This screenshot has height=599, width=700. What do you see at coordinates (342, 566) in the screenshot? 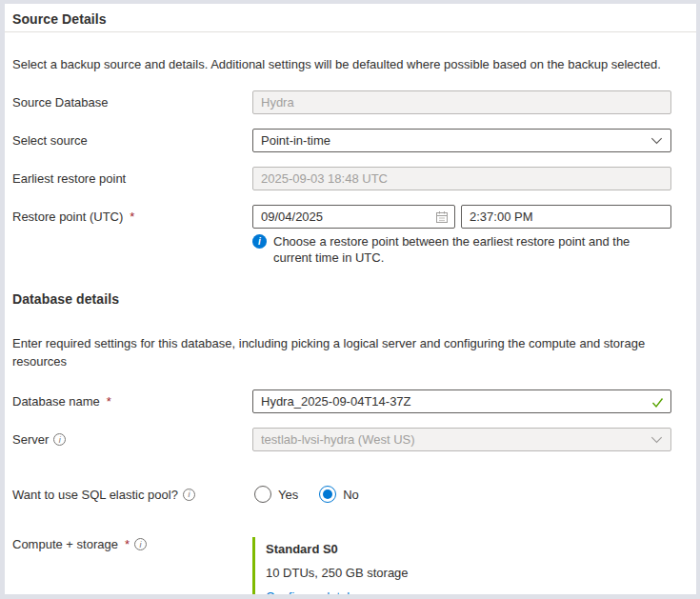
I see `compute-storage-row: Compute + storage* i Standard S0 10 DTUs…` at bounding box center [342, 566].